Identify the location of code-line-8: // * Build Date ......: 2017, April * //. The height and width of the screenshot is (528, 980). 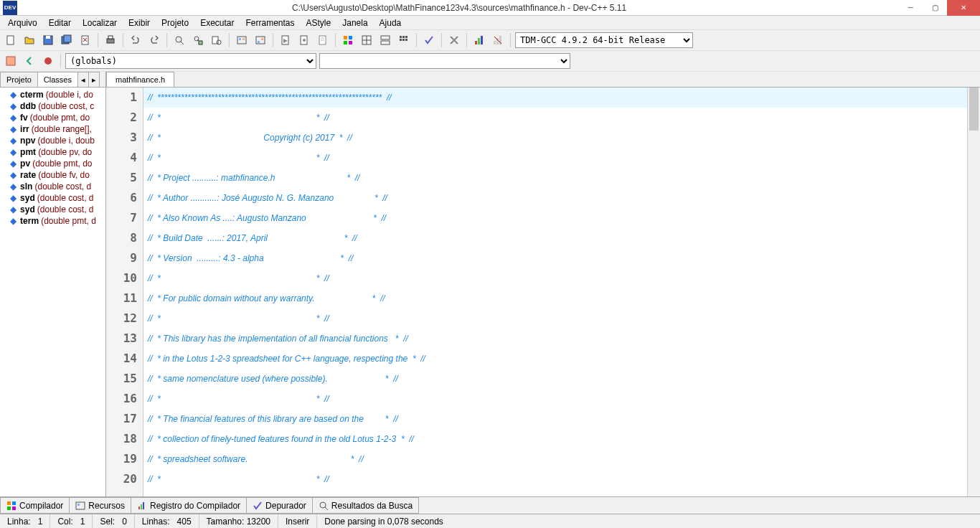
(555, 238).